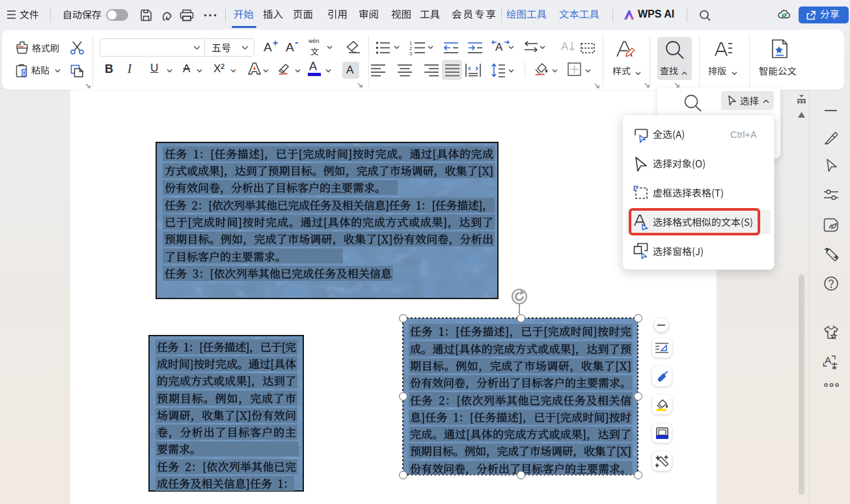  Describe the element at coordinates (411, 53) in the screenshot. I see `svg-text: 3` at that location.